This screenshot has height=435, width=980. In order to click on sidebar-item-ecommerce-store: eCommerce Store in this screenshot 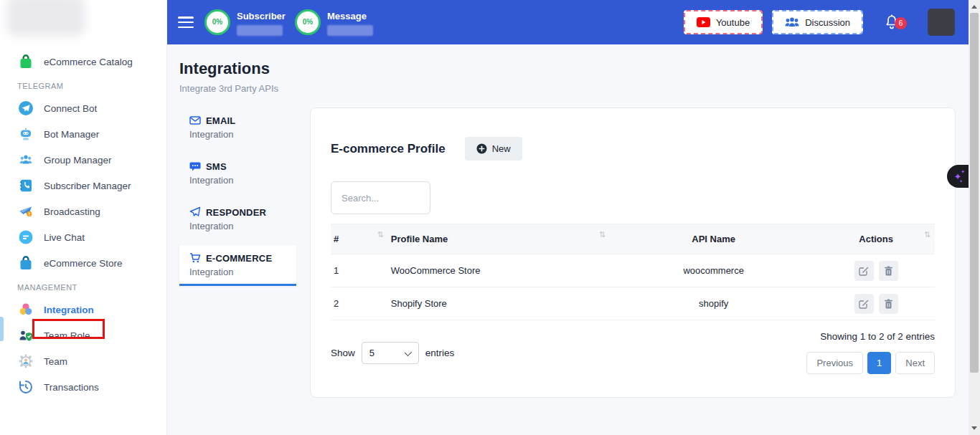, I will do `click(83, 263)`.